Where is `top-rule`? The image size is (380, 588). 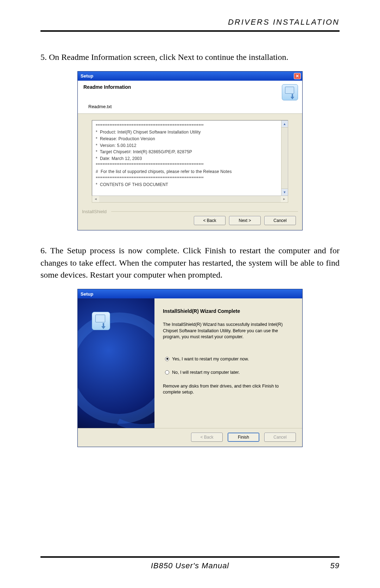
top-rule is located at coordinates (190, 31).